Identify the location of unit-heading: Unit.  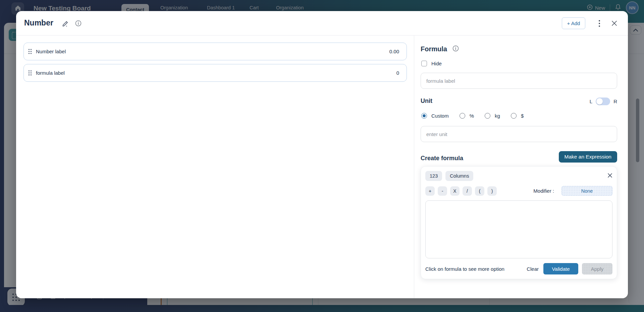
(427, 101).